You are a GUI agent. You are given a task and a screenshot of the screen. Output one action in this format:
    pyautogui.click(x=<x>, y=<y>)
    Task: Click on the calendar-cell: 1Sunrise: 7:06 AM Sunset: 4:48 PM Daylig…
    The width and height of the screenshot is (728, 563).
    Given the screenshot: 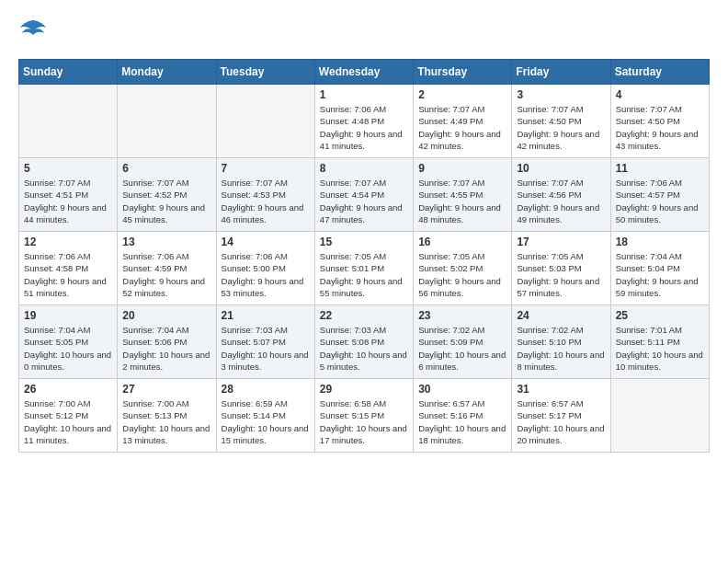 What is the action you would take?
    pyautogui.click(x=364, y=121)
    